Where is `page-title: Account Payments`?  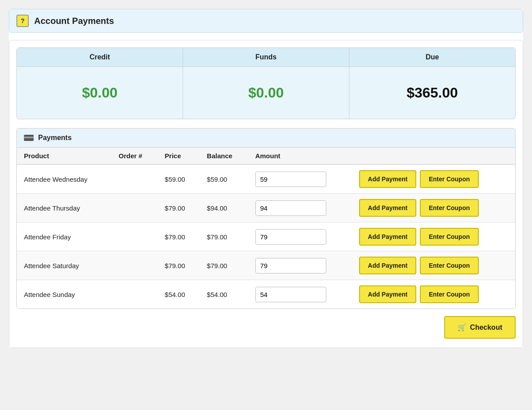
page-title: Account Payments is located at coordinates (74, 21).